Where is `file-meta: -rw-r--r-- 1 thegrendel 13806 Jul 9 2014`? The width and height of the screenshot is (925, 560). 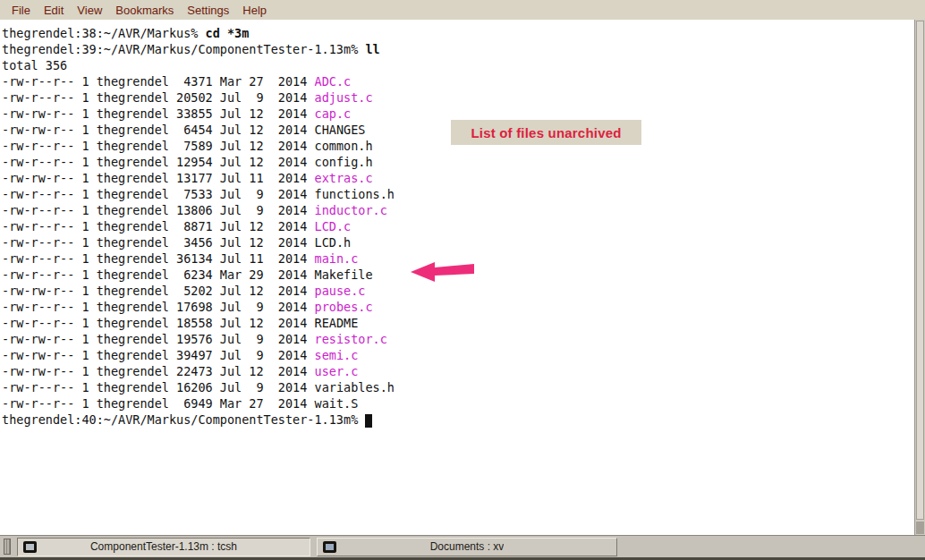
file-meta: -rw-r--r-- 1 thegrendel 13806 Jul 9 2014 is located at coordinates (158, 210).